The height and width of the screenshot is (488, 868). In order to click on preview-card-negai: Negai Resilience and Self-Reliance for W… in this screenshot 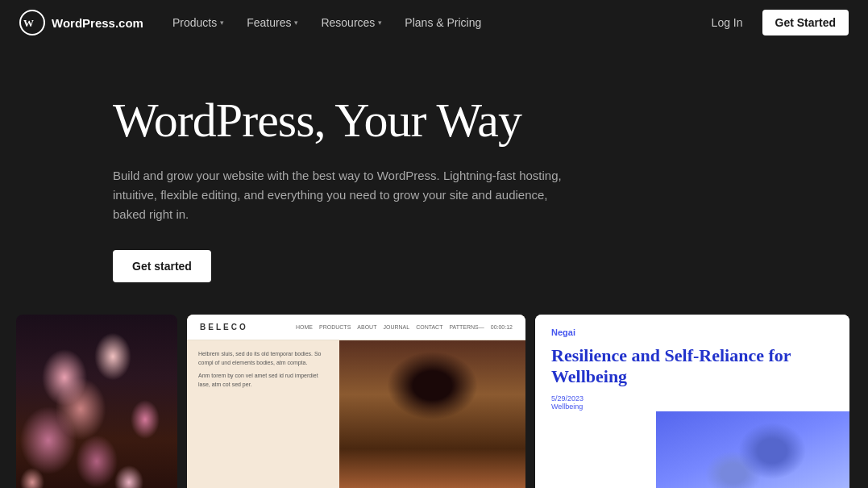, I will do `click(692, 402)`.